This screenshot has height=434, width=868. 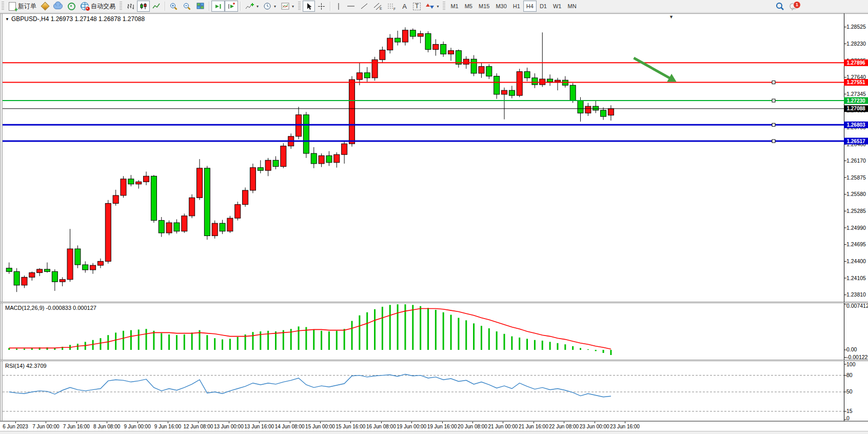 What do you see at coordinates (501, 6) in the screenshot?
I see `timeframe-button-m30: M30` at bounding box center [501, 6].